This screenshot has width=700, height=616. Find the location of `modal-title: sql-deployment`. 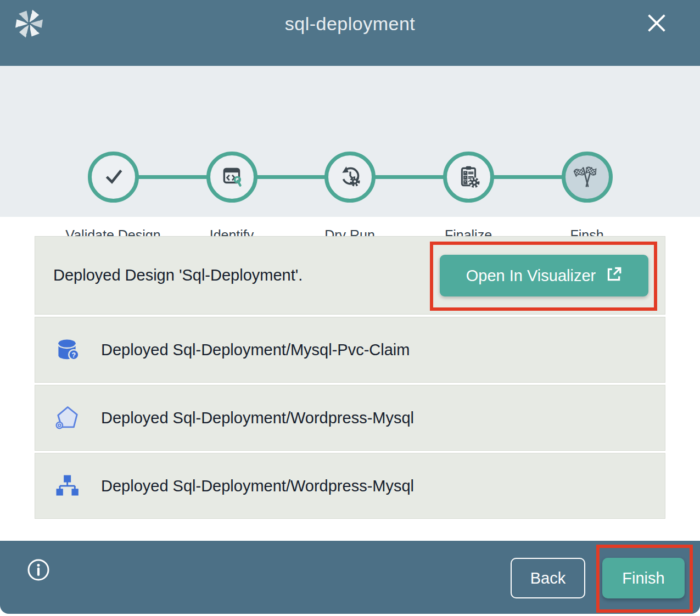

modal-title: sql-deployment is located at coordinates (350, 24).